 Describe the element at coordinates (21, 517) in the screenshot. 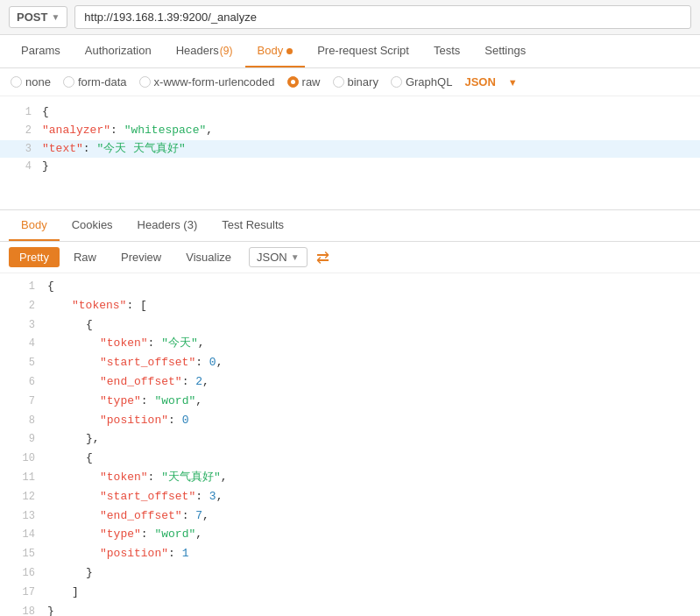

I see `resp-line-number: 13` at that location.